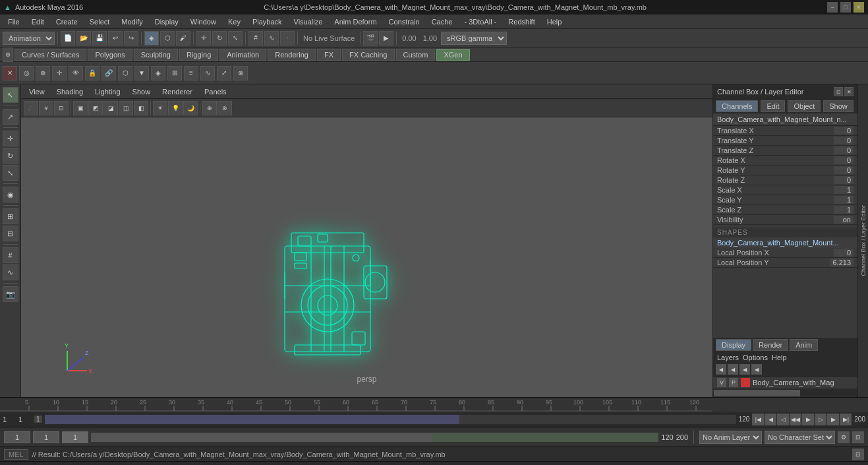 This screenshot has width=868, height=465. I want to click on vp-shade3-icon: ◫, so click(126, 108).